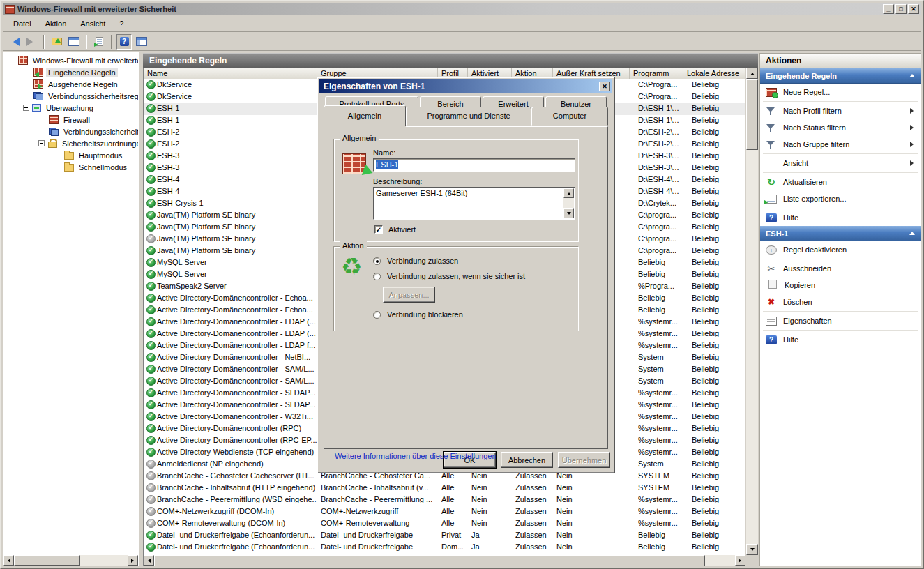  Describe the element at coordinates (752, 311) in the screenshot. I see `list-vertical-scrollbar` at that location.